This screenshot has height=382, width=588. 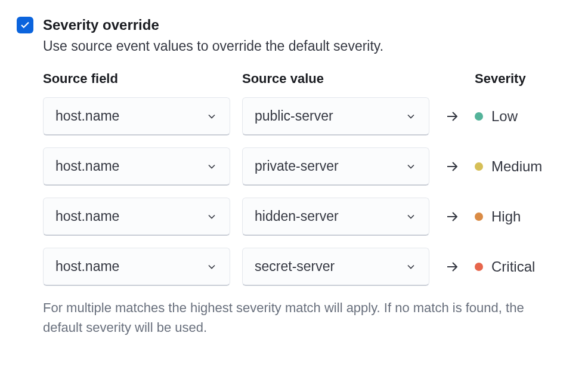 What do you see at coordinates (505, 116) in the screenshot?
I see `severity-label: Low` at bounding box center [505, 116].